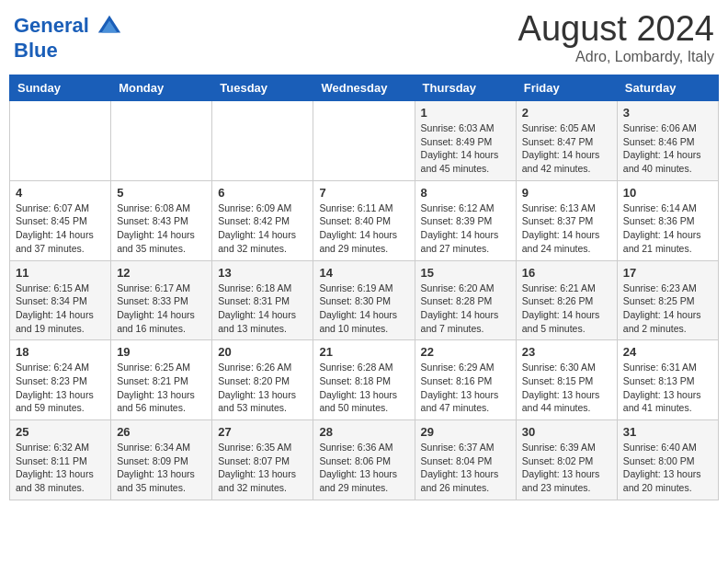  What do you see at coordinates (566, 388) in the screenshot?
I see `day-info: Sunrise: 6:30 AM Sunset: 8:15 PM Dayligh…` at bounding box center [566, 388].